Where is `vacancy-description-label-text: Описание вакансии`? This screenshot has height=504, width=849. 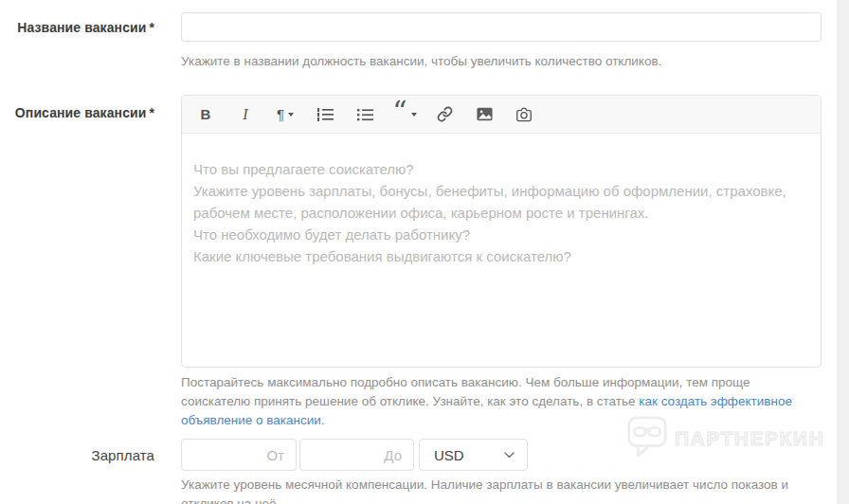 vacancy-description-label-text: Описание вакансии is located at coordinates (81, 113).